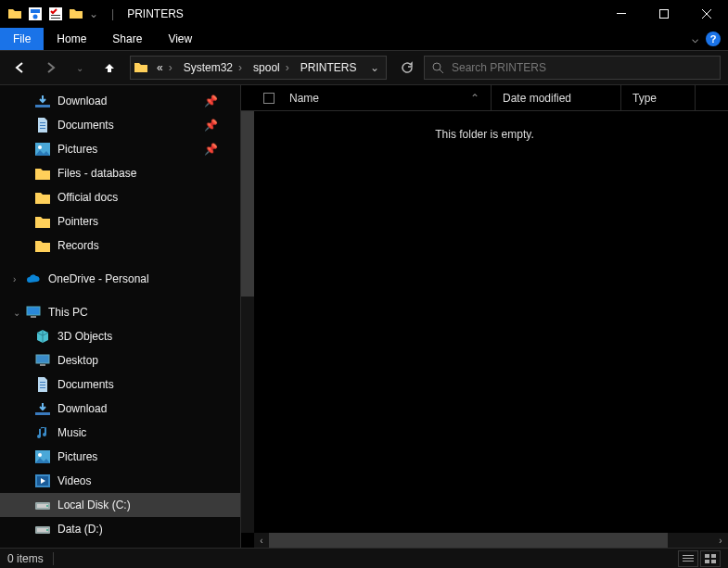  Describe the element at coordinates (572, 68) in the screenshot. I see `search-box` at that location.